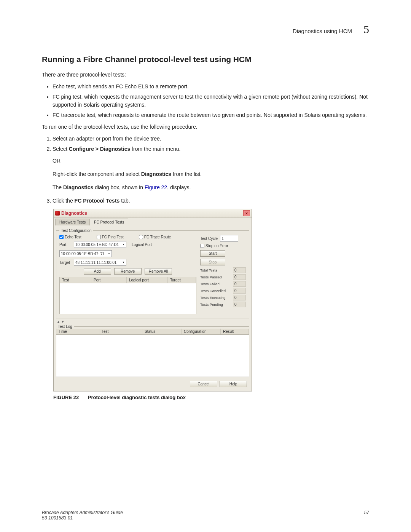 The width and height of the screenshot is (411, 532). Describe the element at coordinates (125, 201) in the screenshot. I see `step-3-post: tab.` at that location.